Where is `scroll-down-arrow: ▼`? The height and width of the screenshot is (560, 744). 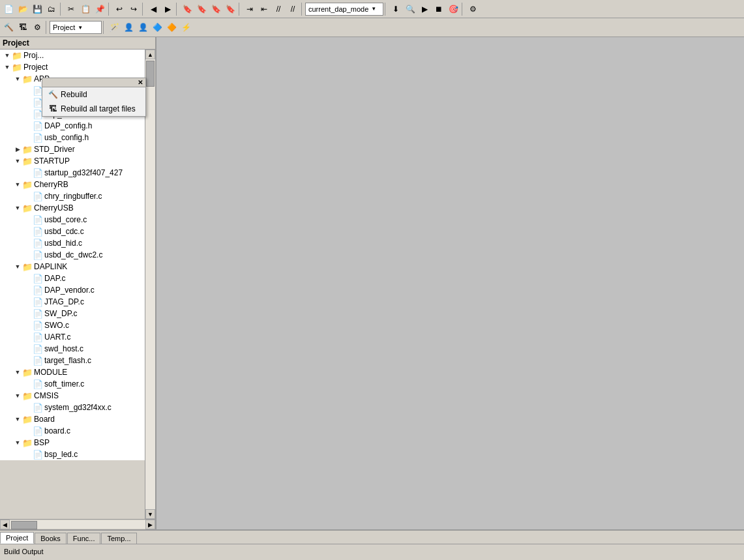
scroll-down-arrow: ▼ is located at coordinates (150, 514).